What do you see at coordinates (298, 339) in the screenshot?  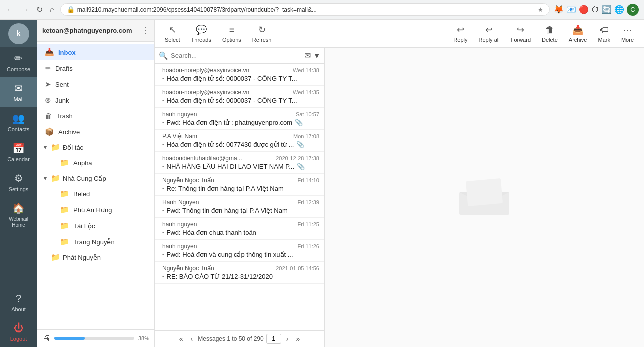 I see `last-page-button: »` at bounding box center [298, 339].